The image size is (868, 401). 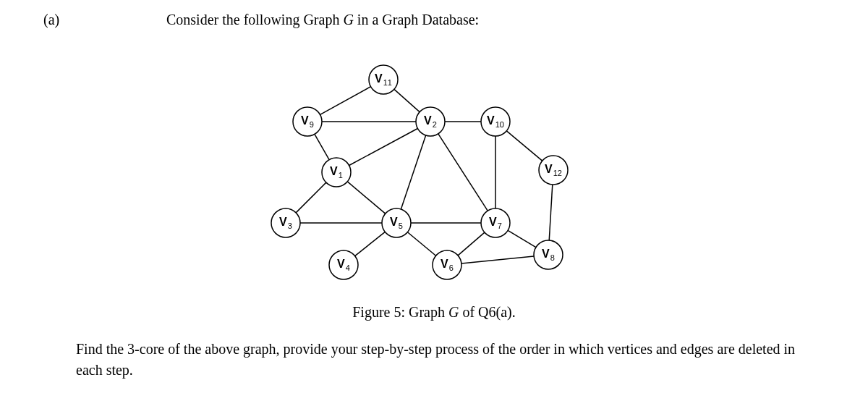 I want to click on node-V12: V12, so click(x=553, y=170).